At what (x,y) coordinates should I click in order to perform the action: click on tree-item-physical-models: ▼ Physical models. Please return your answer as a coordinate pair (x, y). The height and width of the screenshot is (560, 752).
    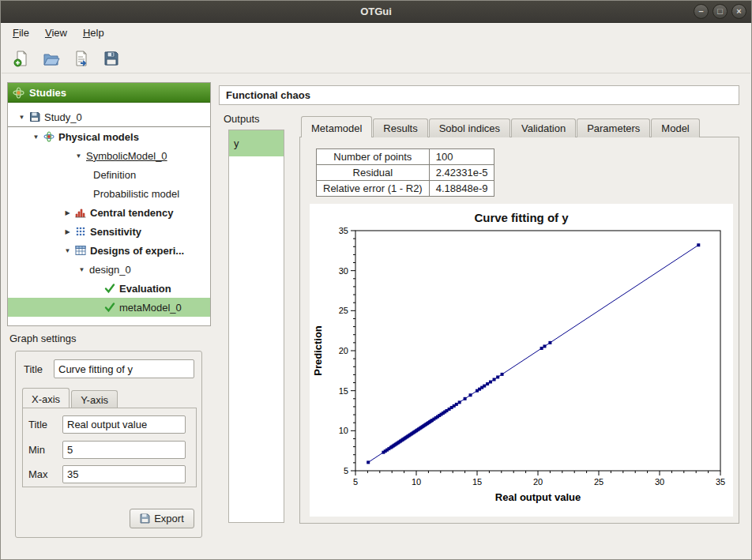
    Looking at the image, I should click on (109, 137).